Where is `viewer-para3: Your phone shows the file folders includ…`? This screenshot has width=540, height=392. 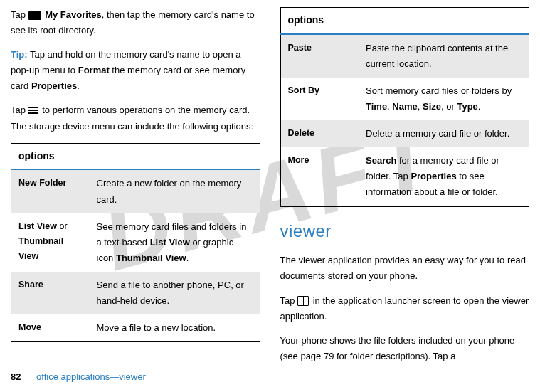
viewer-para3: Your phone shows the file folders includ… is located at coordinates (406, 349).